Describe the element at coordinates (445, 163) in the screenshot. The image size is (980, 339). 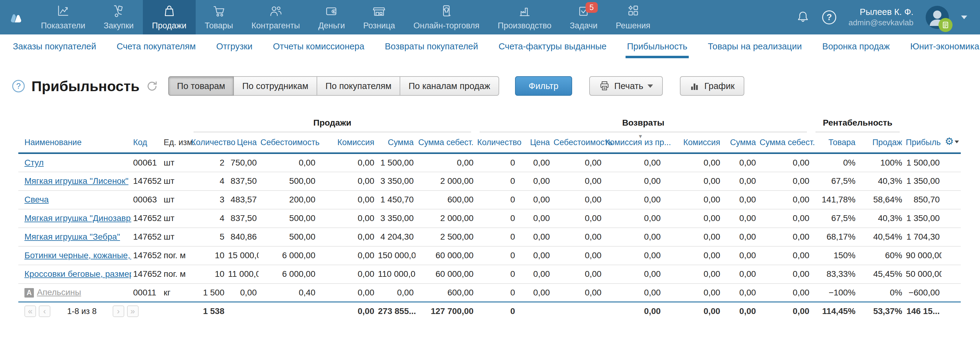
I see `cell-sales-cost-sum: 0,00` at that location.